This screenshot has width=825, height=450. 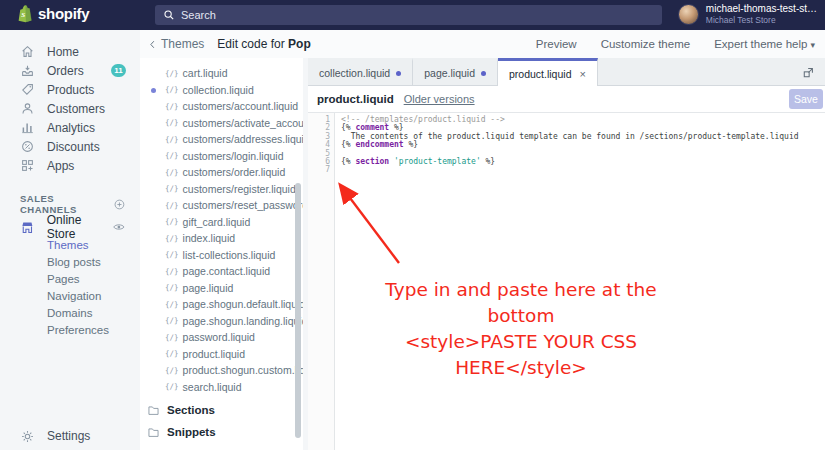 I want to click on storefront-icon, so click(x=28, y=228).